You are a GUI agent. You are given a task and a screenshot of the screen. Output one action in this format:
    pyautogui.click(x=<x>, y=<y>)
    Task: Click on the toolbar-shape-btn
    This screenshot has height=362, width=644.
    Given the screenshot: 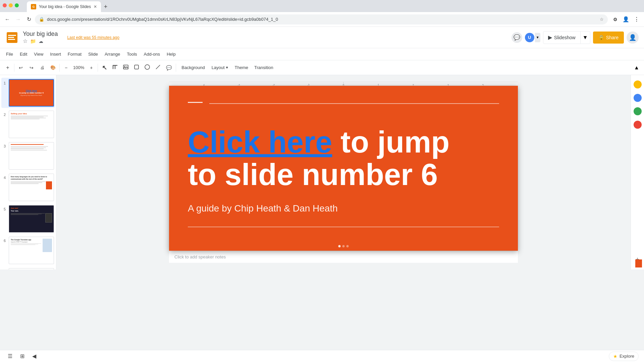 What is the action you would take?
    pyautogui.click(x=137, y=68)
    